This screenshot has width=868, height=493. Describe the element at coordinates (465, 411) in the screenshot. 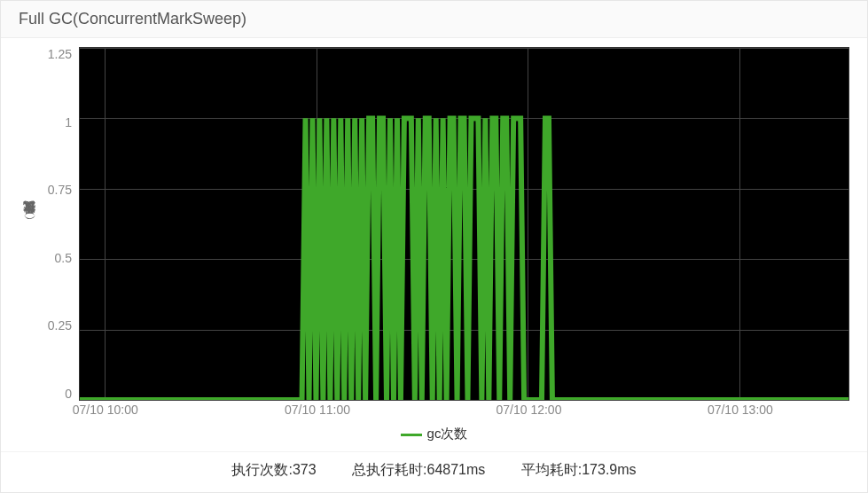

I see `x-axis-ticks: 07/10 10:0007/10 11:0007/10 12:0007/10 1…` at that location.